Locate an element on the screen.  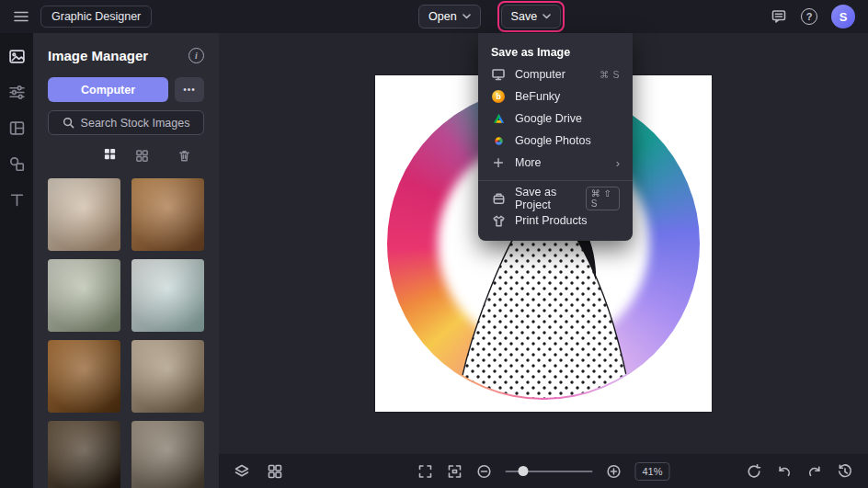
plus-icon is located at coordinates (498, 163).